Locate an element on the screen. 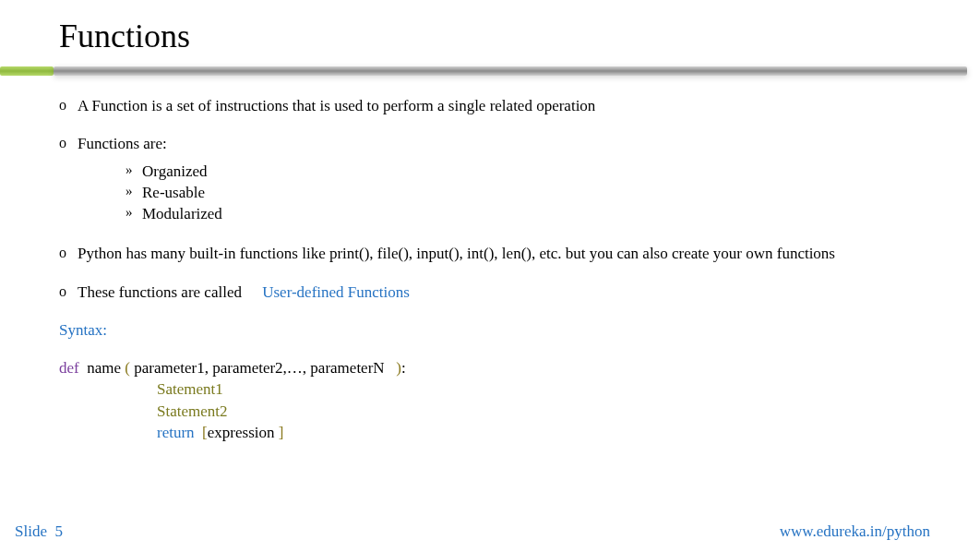 Image resolution: width=980 pixels, height=552 pixels. code-line: Statement2 is located at coordinates (490, 412).